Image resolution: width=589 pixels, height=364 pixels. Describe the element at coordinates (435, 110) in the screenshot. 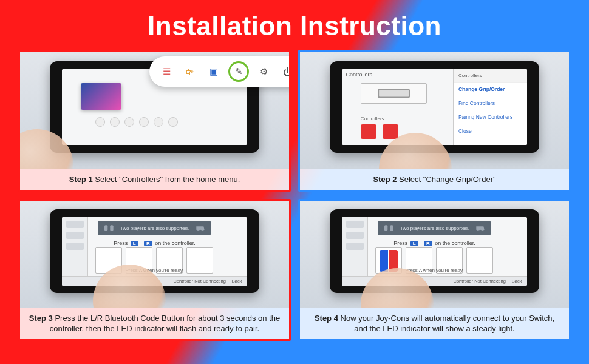

I see `step2-thumb: Controllers Controllers Controllers Chan…` at that location.